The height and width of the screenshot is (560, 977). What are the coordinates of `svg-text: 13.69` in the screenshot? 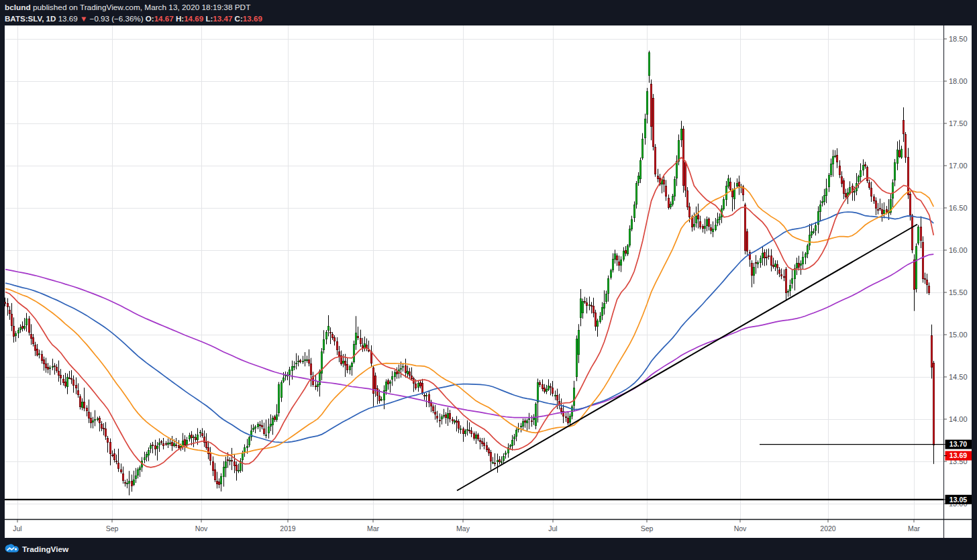 It's located at (958, 455).